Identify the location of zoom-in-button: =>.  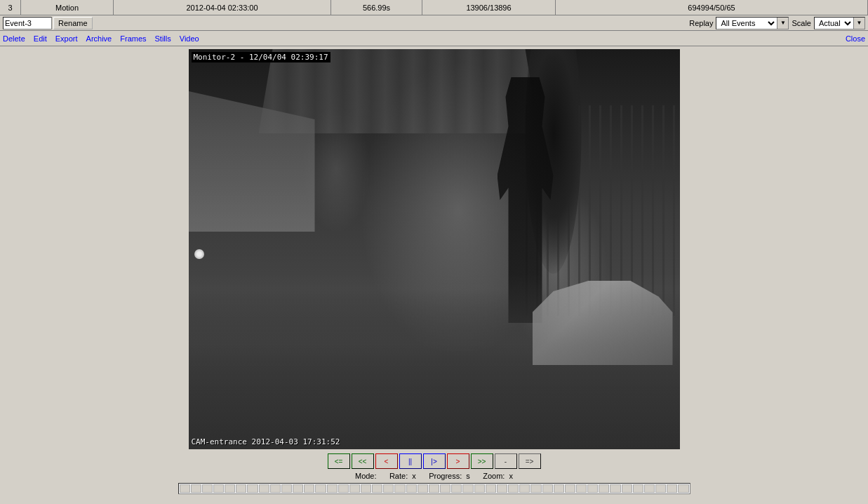
(530, 461).